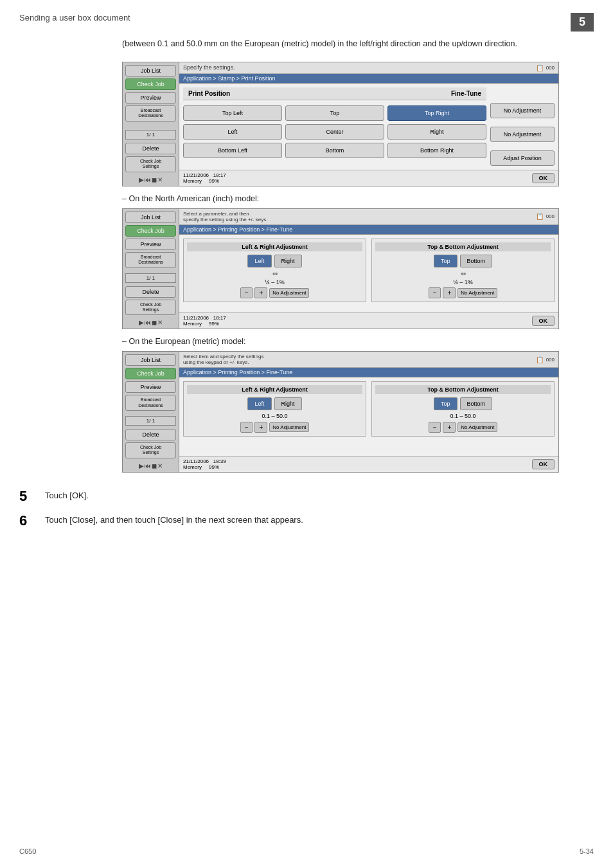  I want to click on minus-btn-right-2: −, so click(435, 427).